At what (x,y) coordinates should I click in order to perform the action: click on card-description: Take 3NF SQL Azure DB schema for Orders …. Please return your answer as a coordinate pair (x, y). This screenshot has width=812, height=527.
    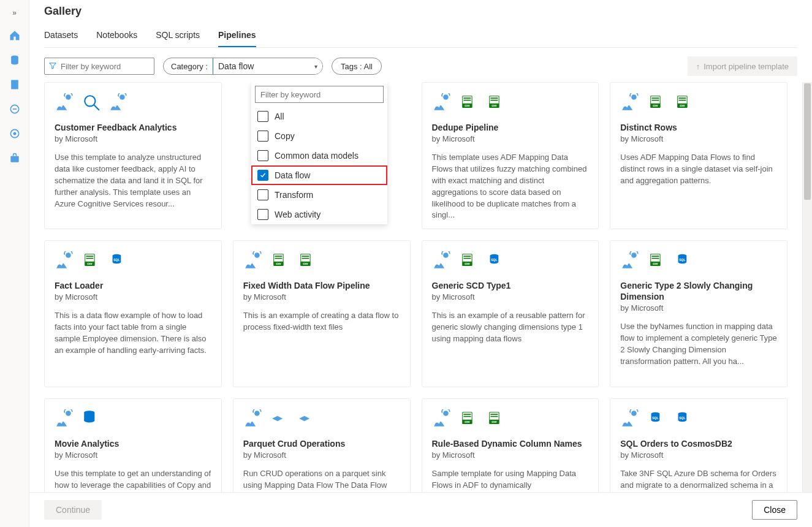
    Looking at the image, I should click on (699, 480).